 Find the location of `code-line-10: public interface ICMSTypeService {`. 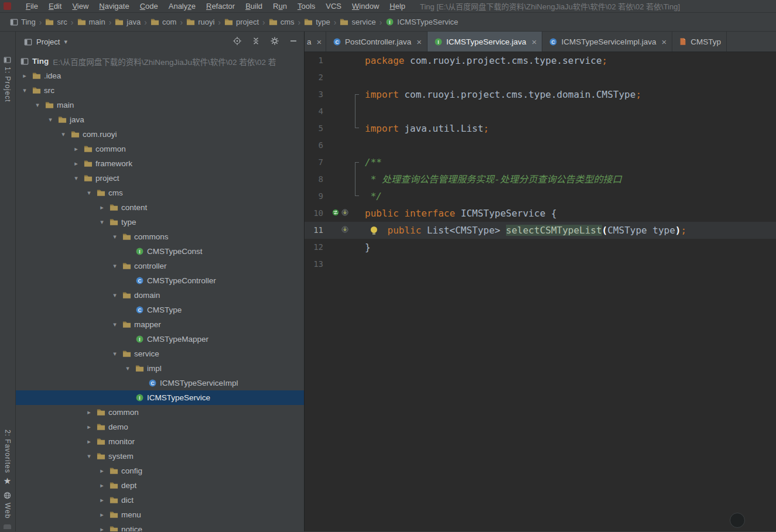

code-line-10: public interface ICMSTypeService { is located at coordinates (569, 213).